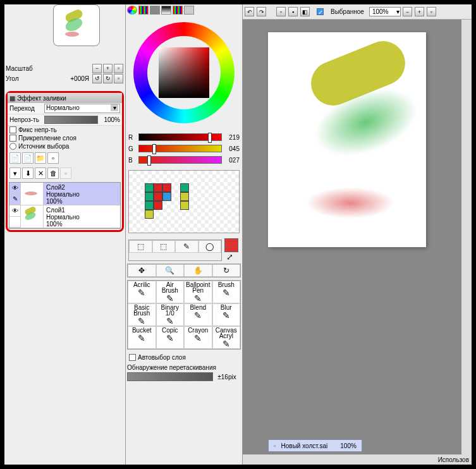 This screenshot has width=476, height=469. I want to click on zoom-out-canvas-btn: −, so click(407, 11).